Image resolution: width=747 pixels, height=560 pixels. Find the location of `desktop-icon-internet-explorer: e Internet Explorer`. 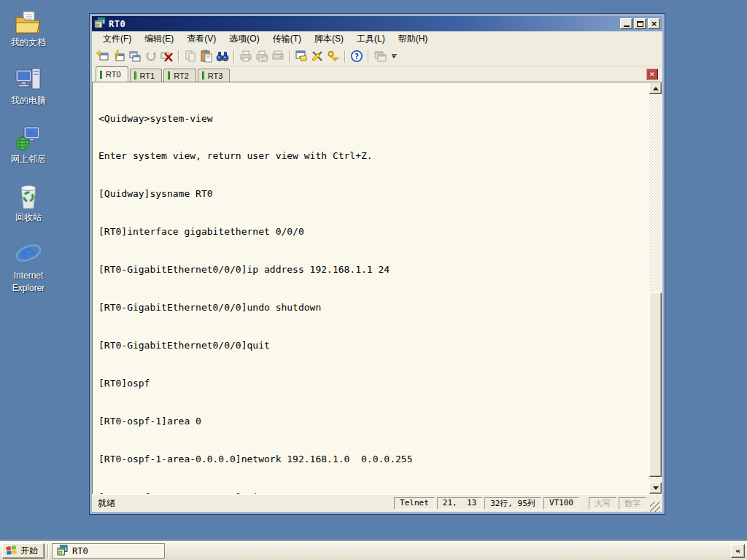

desktop-icon-internet-explorer: e Internet Explorer is located at coordinates (28, 268).